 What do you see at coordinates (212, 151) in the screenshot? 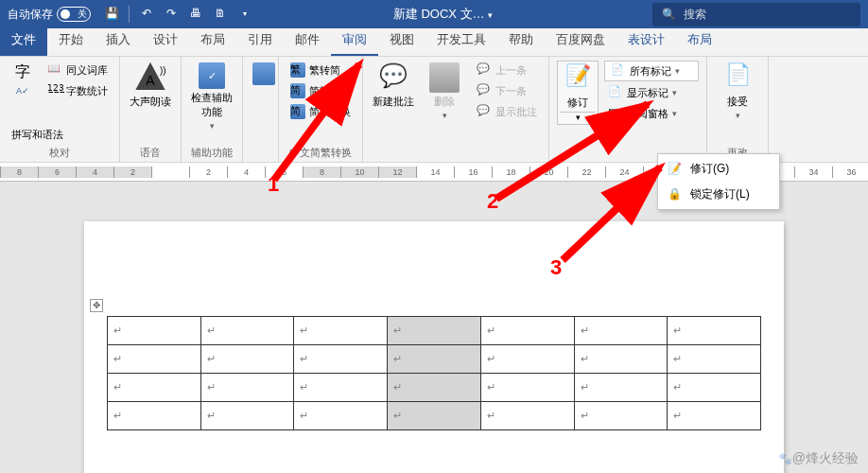
I see `group-label: 辅助功能` at bounding box center [212, 151].